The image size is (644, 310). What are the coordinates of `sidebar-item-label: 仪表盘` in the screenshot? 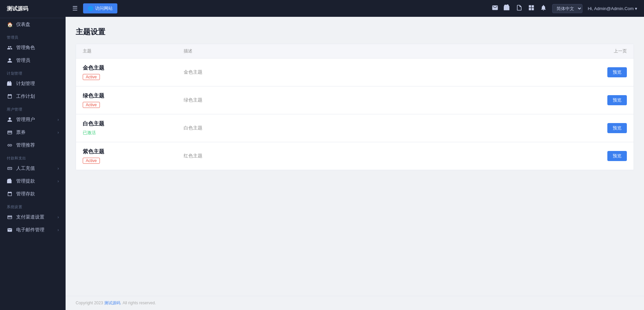 It's located at (23, 25).